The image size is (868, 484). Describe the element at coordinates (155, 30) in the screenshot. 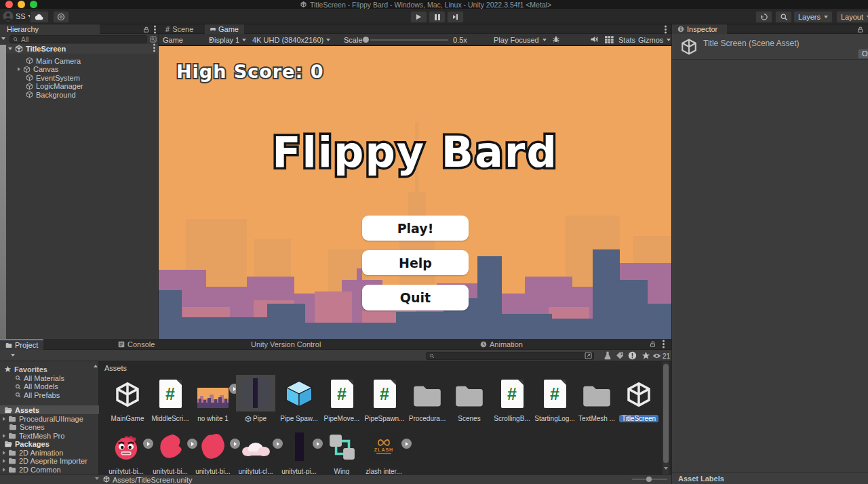

I see `hierarchy-menu-icon` at that location.